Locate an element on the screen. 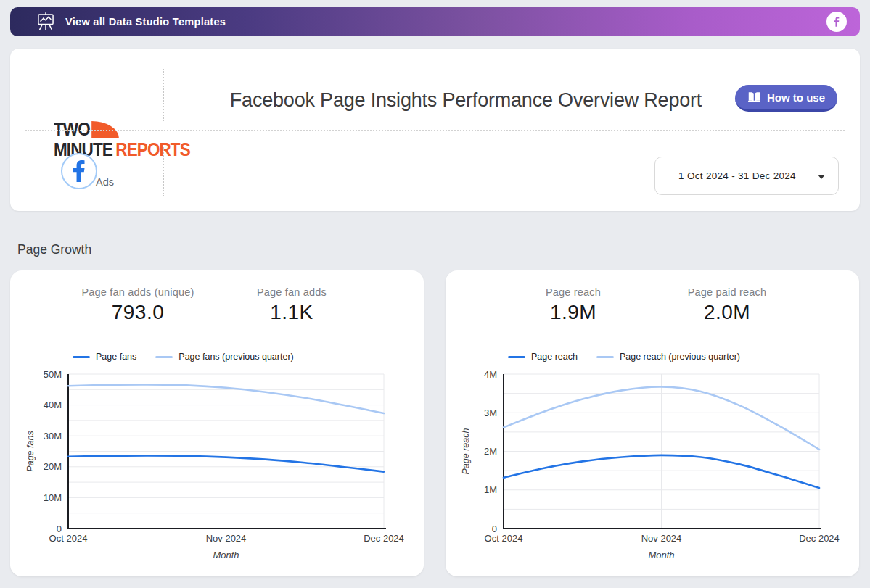  date-range-selector: 1 Oct 2024 - 31 Dec 2024 is located at coordinates (747, 175).